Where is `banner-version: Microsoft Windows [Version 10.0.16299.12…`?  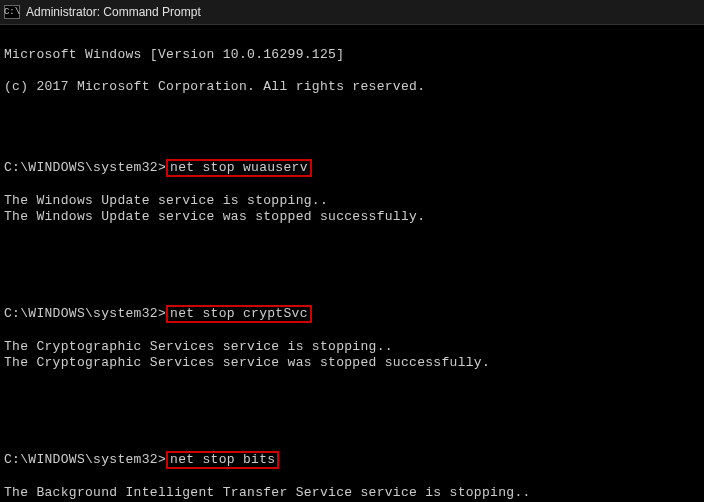
banner-version: Microsoft Windows [Version 10.0.16299.12… is located at coordinates (352, 55).